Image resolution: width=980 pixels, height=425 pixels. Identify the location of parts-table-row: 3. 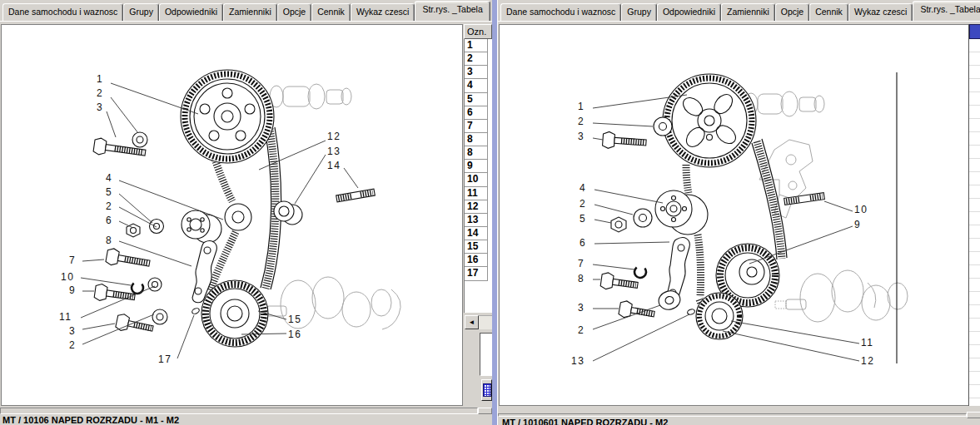
(476, 72).